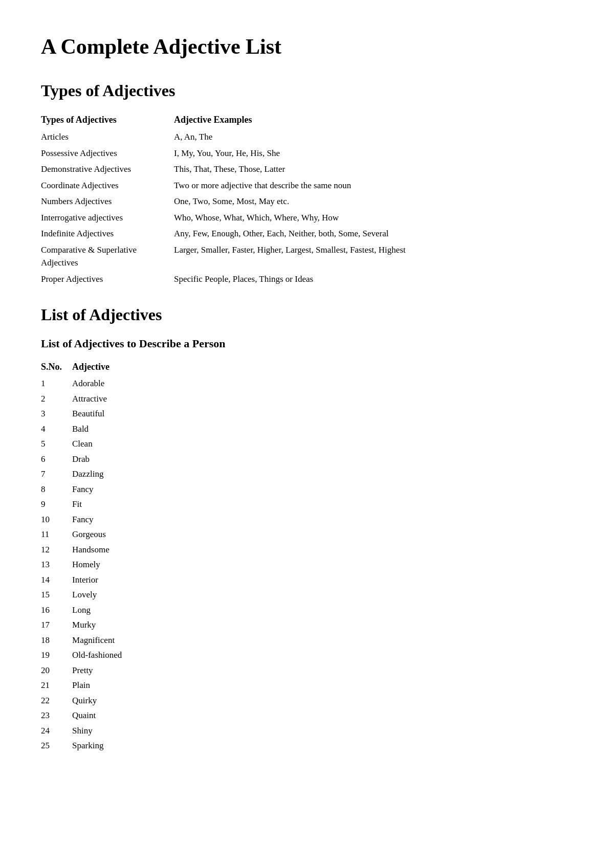 This screenshot has width=614, height=868. I want to click on item-number: 23, so click(56, 716).